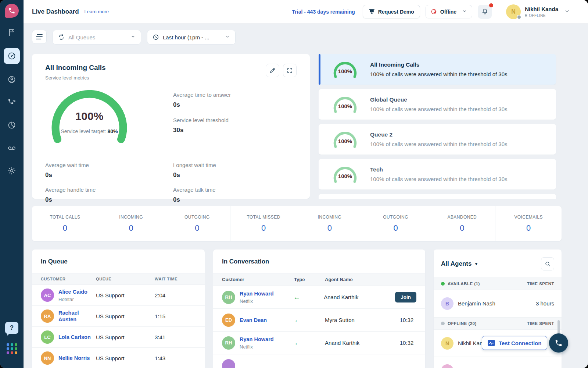 The image size is (588, 368). I want to click on customer-name-link: Lola Carlson, so click(75, 337).